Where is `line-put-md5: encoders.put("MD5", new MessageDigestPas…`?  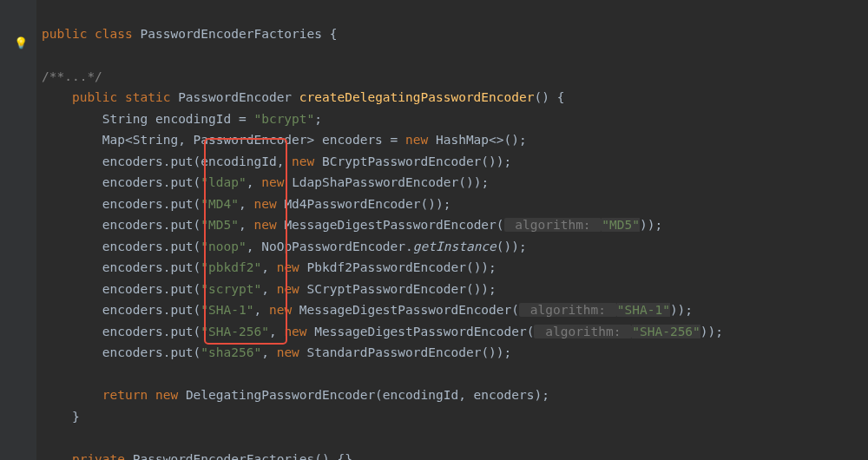
line-put-md5: encoders.put("MD5", new MessageDigestPas… is located at coordinates (352, 225).